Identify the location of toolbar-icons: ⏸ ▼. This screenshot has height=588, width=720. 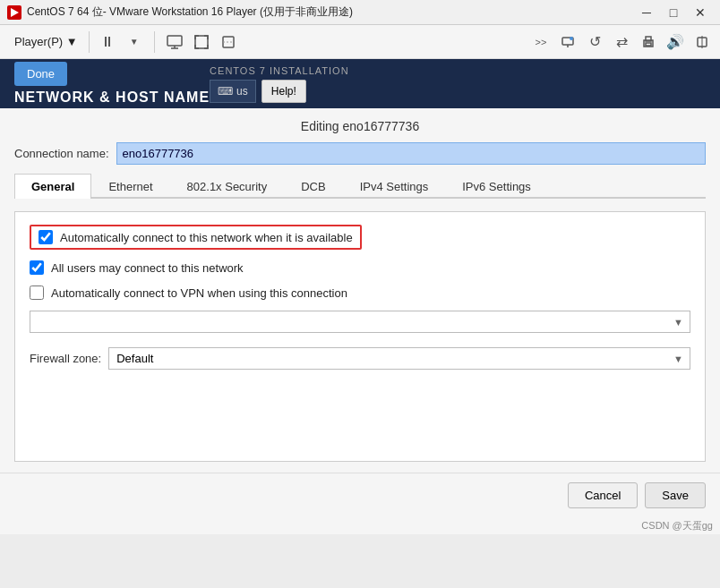
(168, 42).